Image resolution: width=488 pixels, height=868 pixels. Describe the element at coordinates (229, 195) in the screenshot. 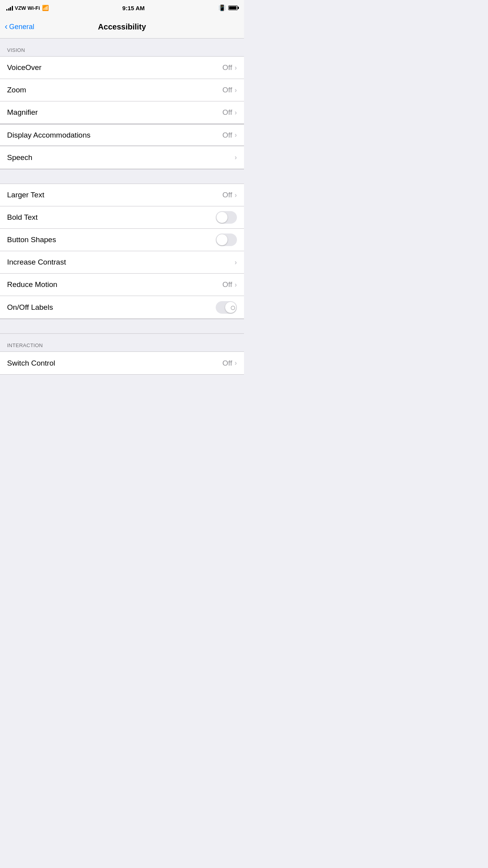

I see `row-larger-text-right: Off ›` at that location.